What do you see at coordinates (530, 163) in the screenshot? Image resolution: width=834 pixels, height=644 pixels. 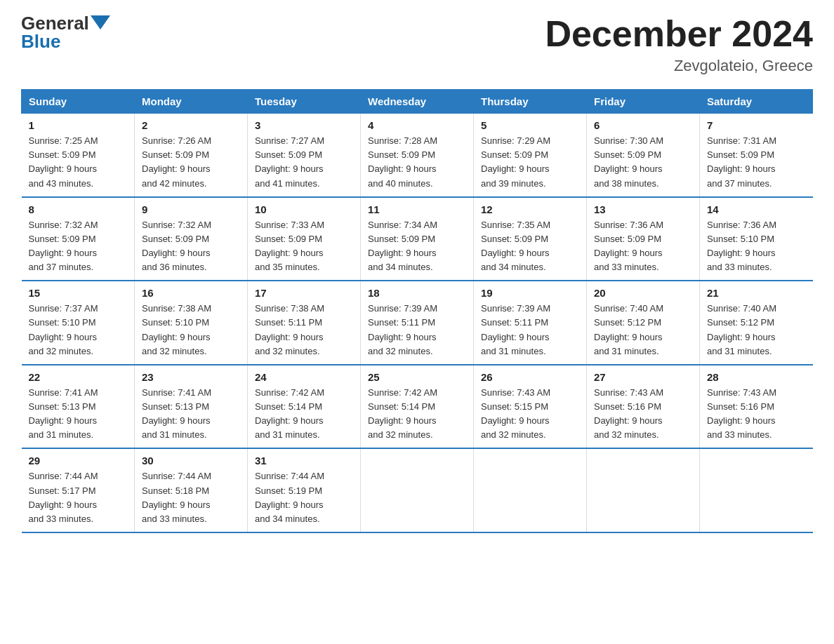 I see `day-info: Sunrise: 7:29 AM Sunset: 5:09 PM Dayligh…` at bounding box center [530, 163].